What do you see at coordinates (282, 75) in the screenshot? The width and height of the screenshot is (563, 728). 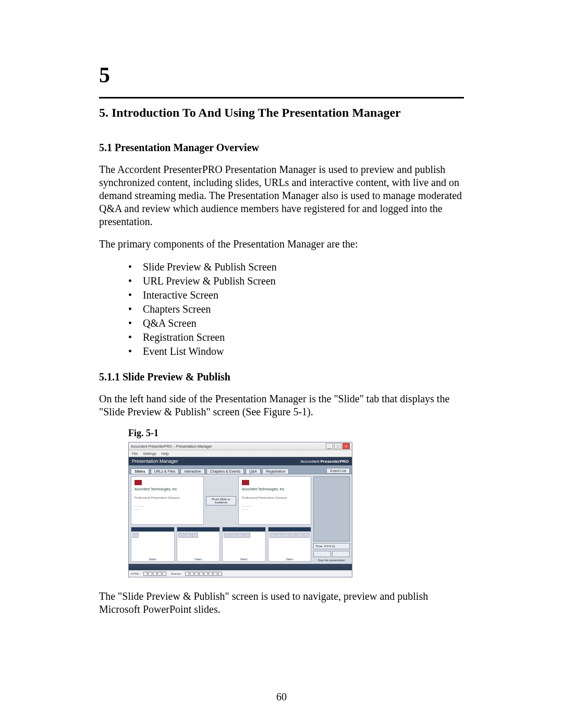 I see `chapter-number: 5` at bounding box center [282, 75].